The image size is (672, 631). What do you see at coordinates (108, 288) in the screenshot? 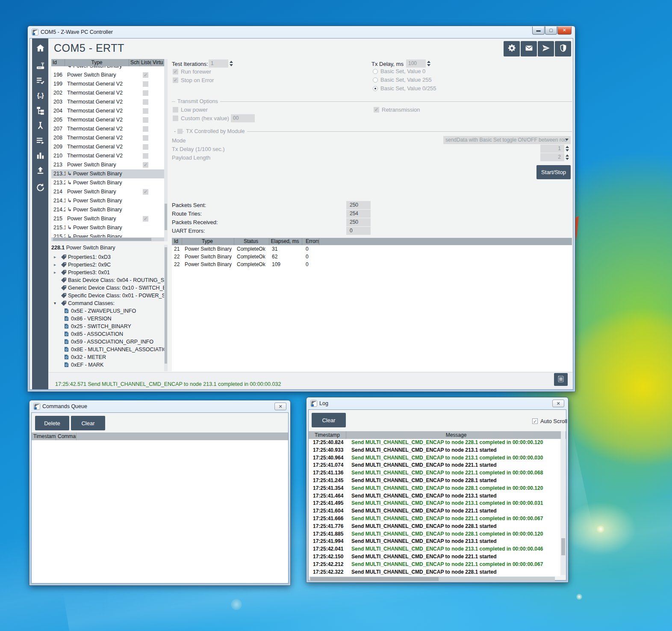
I see `tree-item: Generic Device Class: 0x10 - SWITCH_BINA…` at bounding box center [108, 288].